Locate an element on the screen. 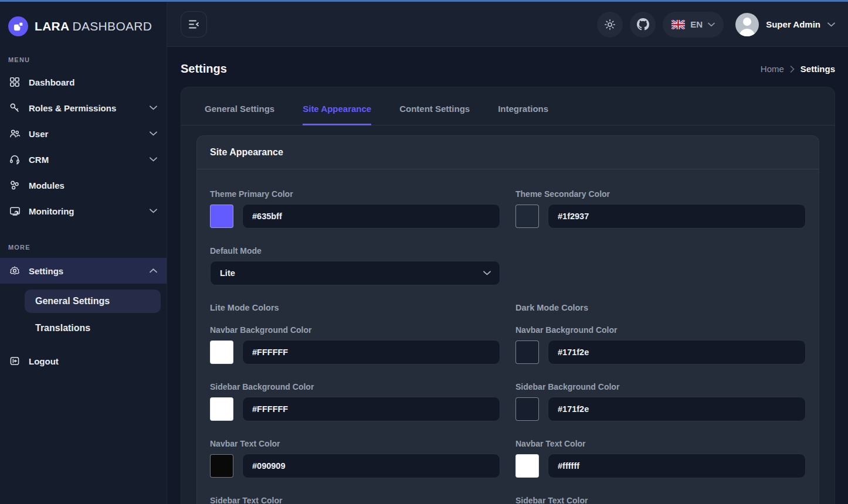 Image resolution: width=848 pixels, height=504 pixels. dark-sidebar-bg-input is located at coordinates (677, 409).